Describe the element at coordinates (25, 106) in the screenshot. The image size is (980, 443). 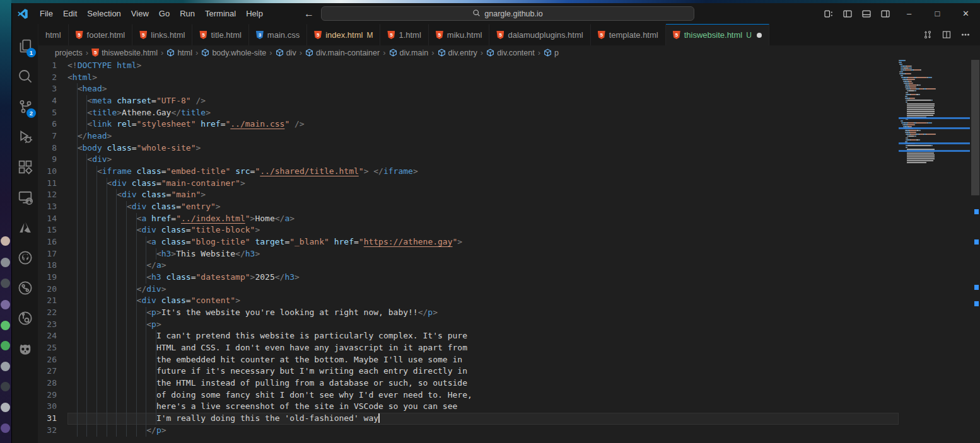
I see `activity-source-control-icon: 2` at that location.